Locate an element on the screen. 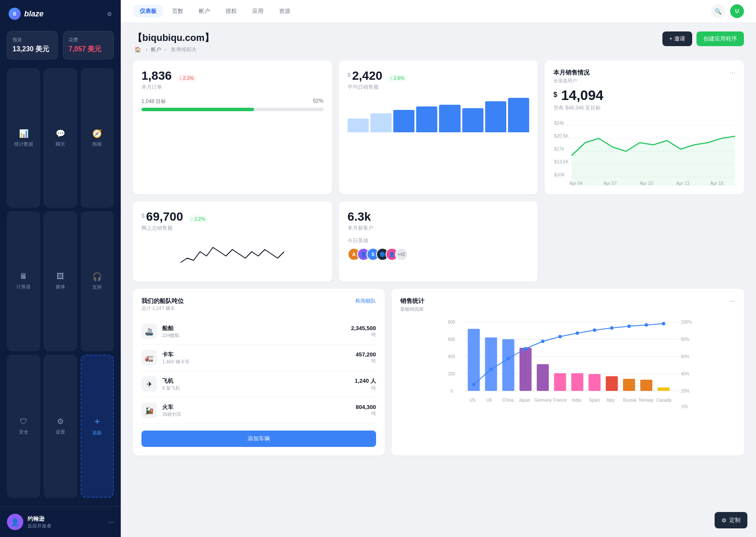  sidebar-item-chat: 💬 聊天 is located at coordinates (60, 138).